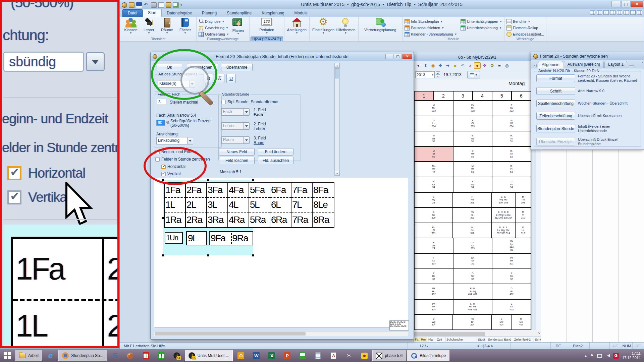  What do you see at coordinates (556, 103) in the screenshot?
I see `panel-spaltenbeschriftung-button: Spaltenbeschriftung` at bounding box center [556, 103].